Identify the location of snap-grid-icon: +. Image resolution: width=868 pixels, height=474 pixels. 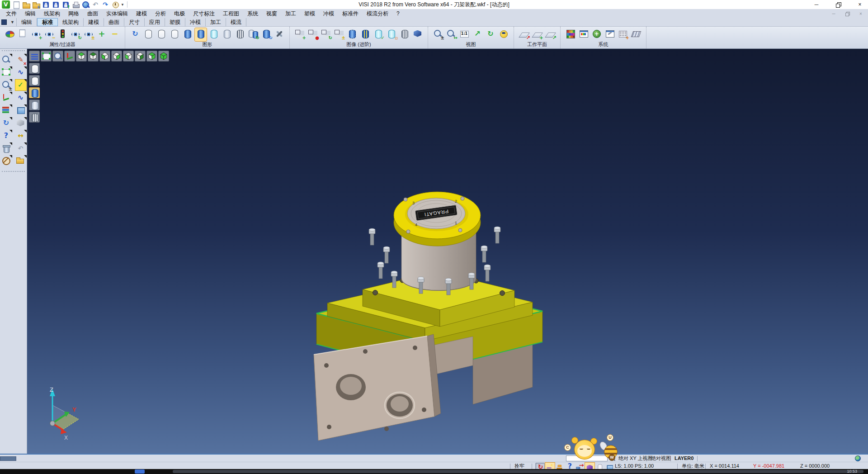
(623, 34).